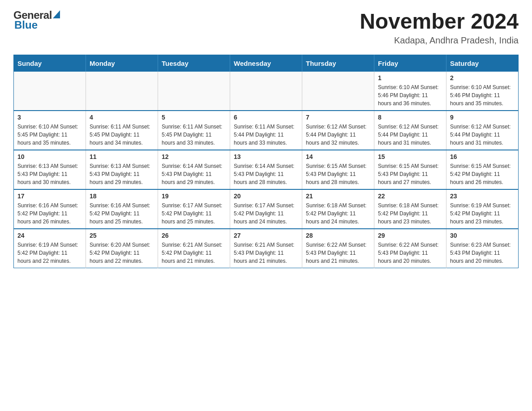 Image resolution: width=532 pixels, height=411 pixels. What do you see at coordinates (122, 130) in the screenshot?
I see `calendar-cell: 4Sunrise: 6:11 AM Sunset: 5:45 PM Daylig…` at bounding box center [122, 130].